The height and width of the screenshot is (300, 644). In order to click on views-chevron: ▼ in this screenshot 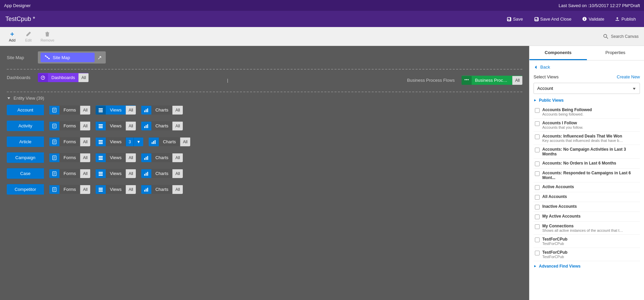, I will do `click(139, 142)`.